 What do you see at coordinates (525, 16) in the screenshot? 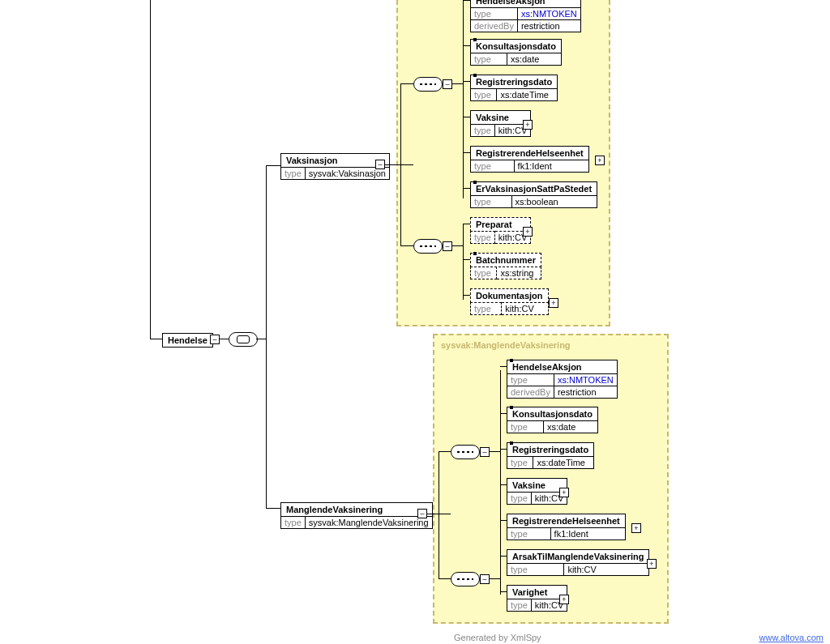
I see `node-v-hendelseaksjon: HendelseAksjon typexs:NMTOKEN derivedByr…` at bounding box center [525, 16].